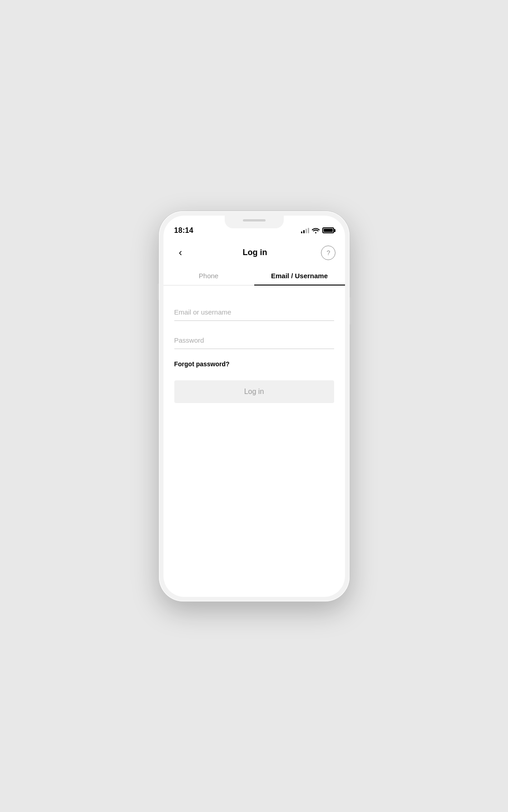 The image size is (508, 812). I want to click on forgot-password-link: Forgot password?, so click(202, 364).